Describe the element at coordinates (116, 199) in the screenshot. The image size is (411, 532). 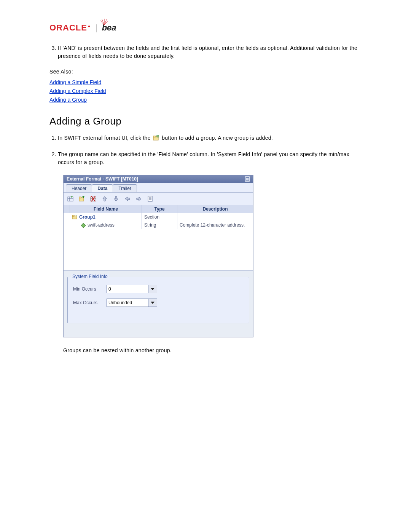
I see `move-down-icon` at that location.